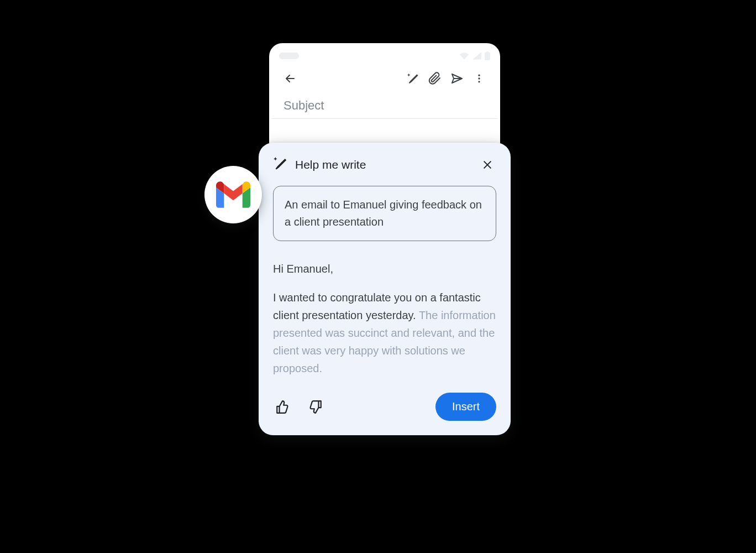 The image size is (756, 553). What do you see at coordinates (435, 79) in the screenshot?
I see `attachment-icon` at bounding box center [435, 79].